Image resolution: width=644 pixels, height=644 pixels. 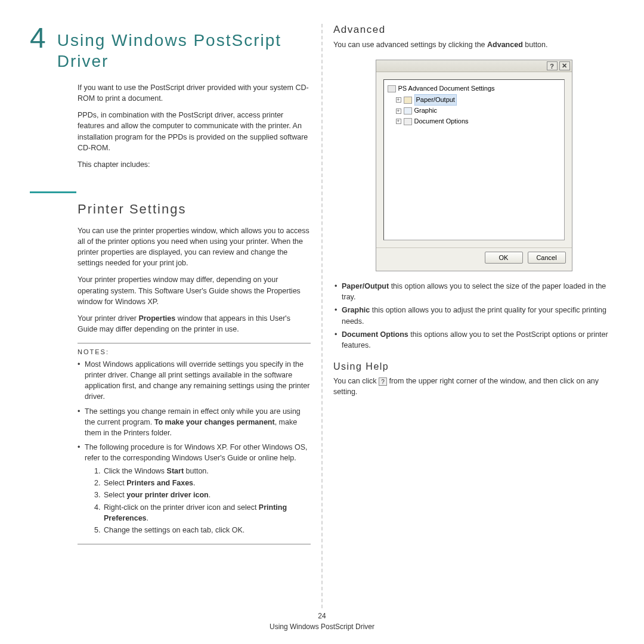 I want to click on notes-rule-top, so click(x=194, y=343).